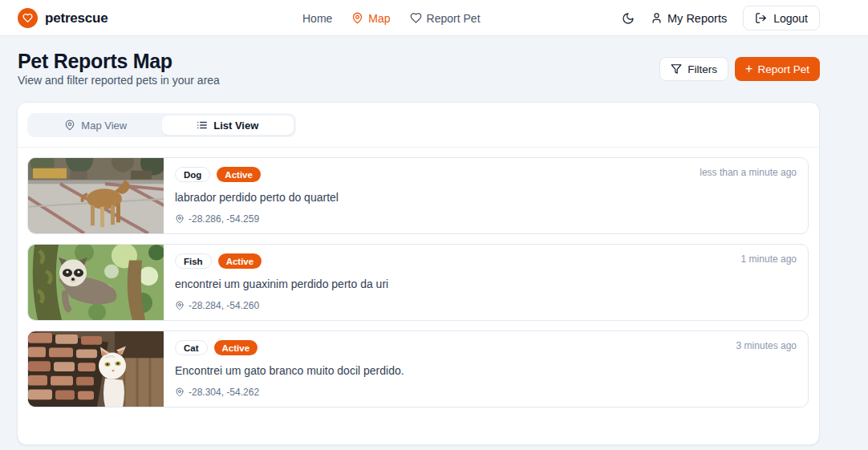  I want to click on theme-toggle-button, so click(628, 18).